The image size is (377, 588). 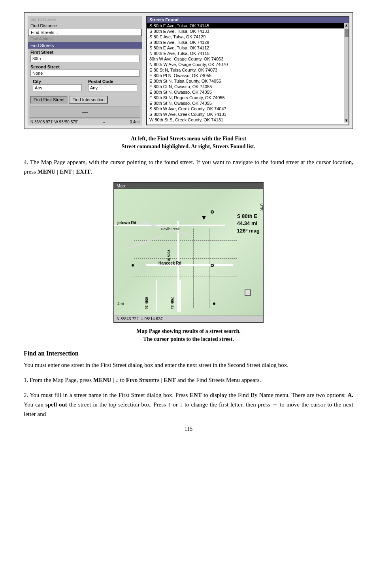 I want to click on street-list-item: E 80 St N, Tulsa County, OK 74073, so click(x=245, y=70).